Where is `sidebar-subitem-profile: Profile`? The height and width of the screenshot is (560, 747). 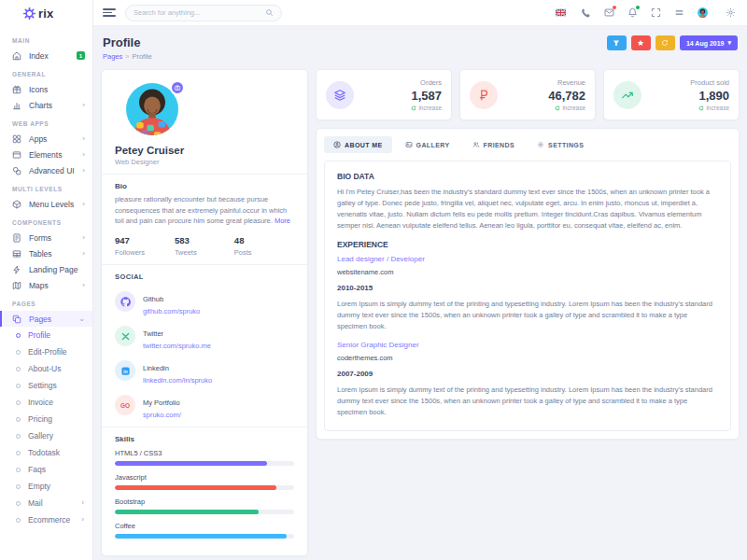
sidebar-subitem-profile: Profile is located at coordinates (47, 335).